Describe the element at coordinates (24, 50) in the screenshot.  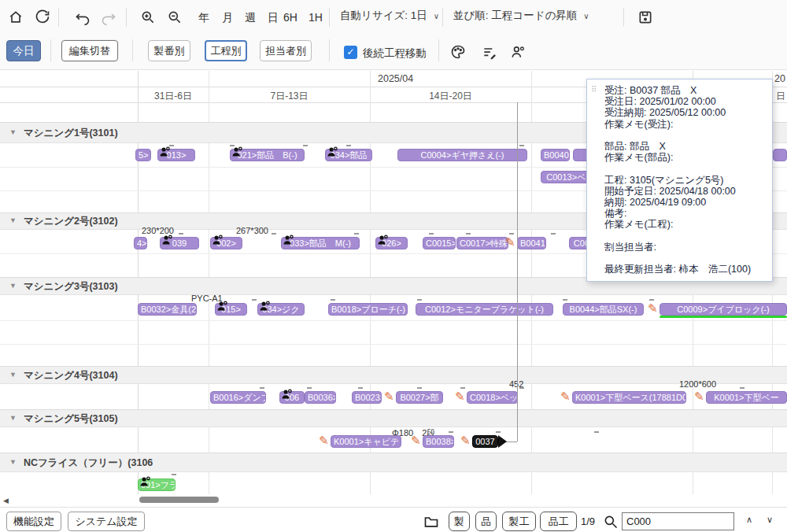
I see `today-button: 今日` at that location.